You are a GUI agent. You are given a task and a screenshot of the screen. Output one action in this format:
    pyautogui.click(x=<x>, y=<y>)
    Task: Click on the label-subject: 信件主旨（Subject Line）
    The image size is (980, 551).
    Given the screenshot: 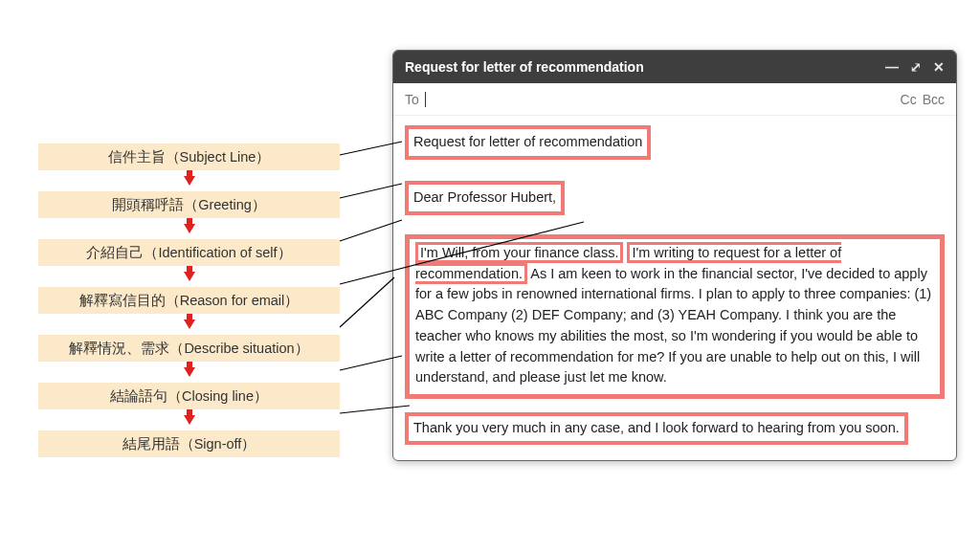 What is the action you would take?
    pyautogui.click(x=189, y=157)
    